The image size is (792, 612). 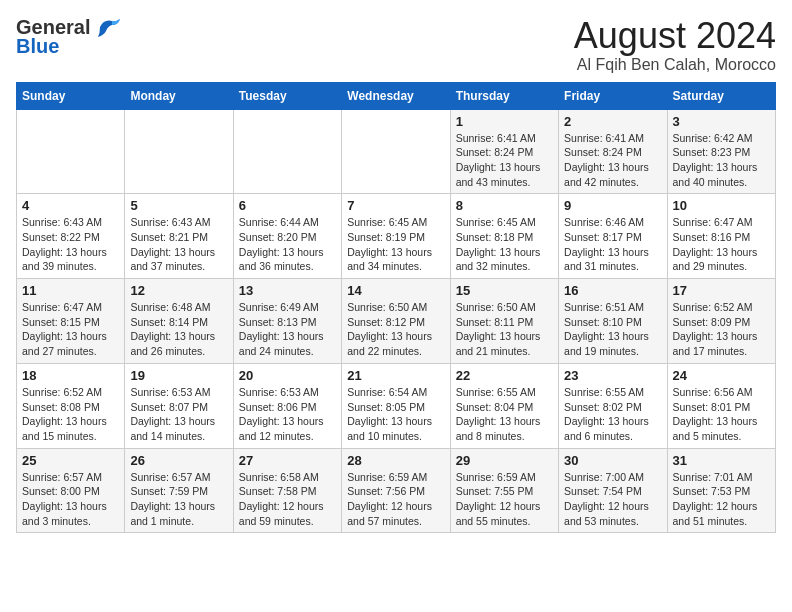 What do you see at coordinates (721, 490) in the screenshot?
I see `calendar-cell: 31Sunrise: 7:01 AM Sunset: 7:53 PM Dayli…` at bounding box center [721, 490].